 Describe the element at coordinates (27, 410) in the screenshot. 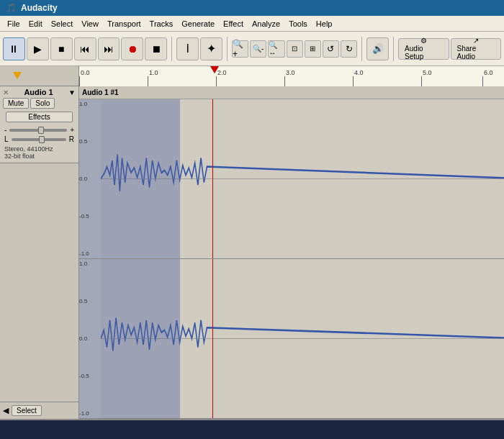

I see `select-button: Select` at that location.